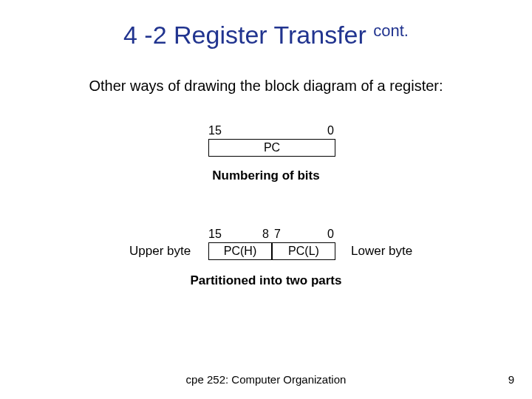 This screenshot has height=399, width=532. Describe the element at coordinates (391, 31) in the screenshot. I see `title-superscript: cont.` at that location.